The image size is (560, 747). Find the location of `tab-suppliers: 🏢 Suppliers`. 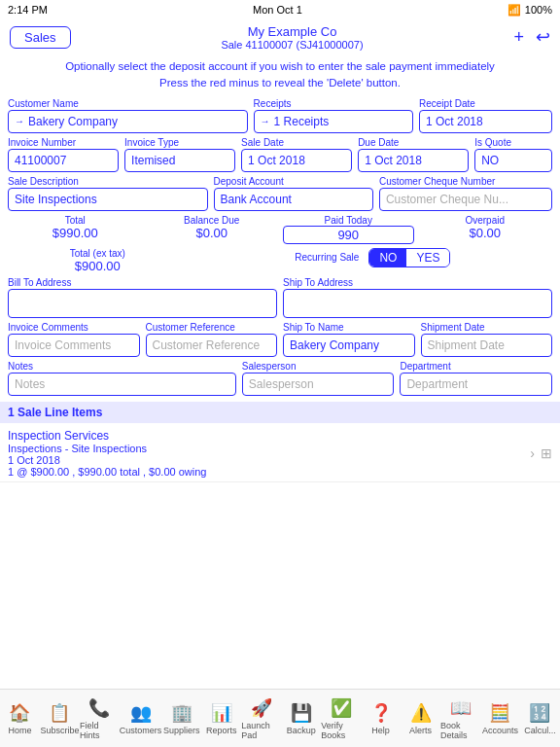

tab-suppliers: 🏢 Suppliers is located at coordinates (181, 718).